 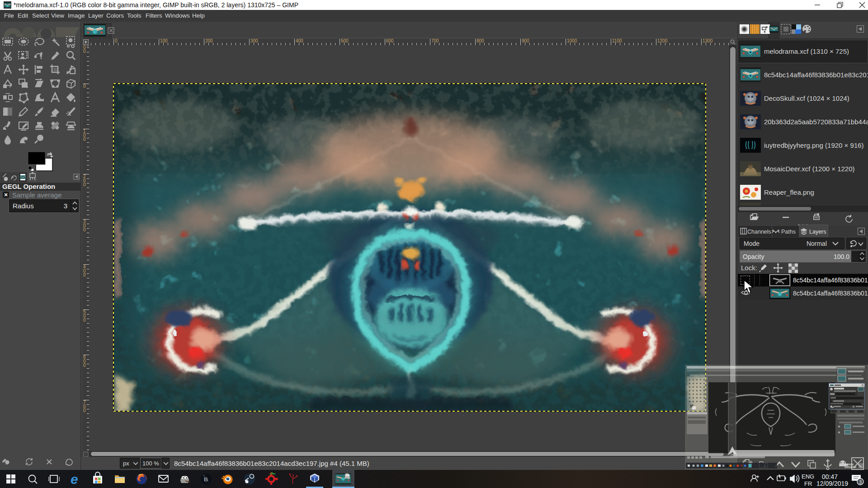 I want to click on svg-text: FR, so click(x=808, y=483).